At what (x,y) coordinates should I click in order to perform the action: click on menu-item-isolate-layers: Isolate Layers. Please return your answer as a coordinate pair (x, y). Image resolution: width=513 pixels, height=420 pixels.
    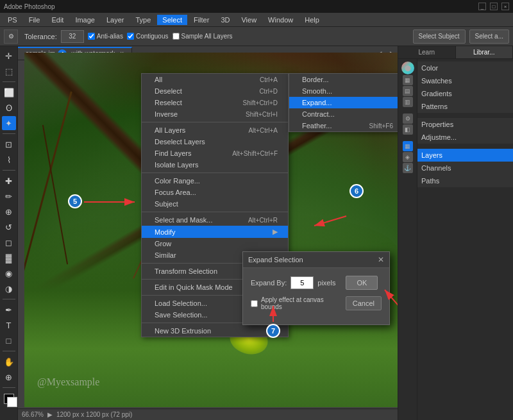
    Looking at the image, I should click on (215, 165).